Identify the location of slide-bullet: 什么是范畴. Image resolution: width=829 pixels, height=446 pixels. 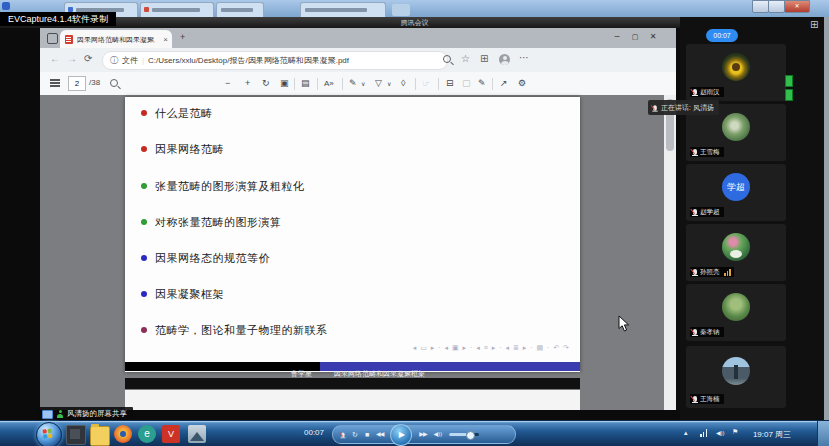
(177, 113).